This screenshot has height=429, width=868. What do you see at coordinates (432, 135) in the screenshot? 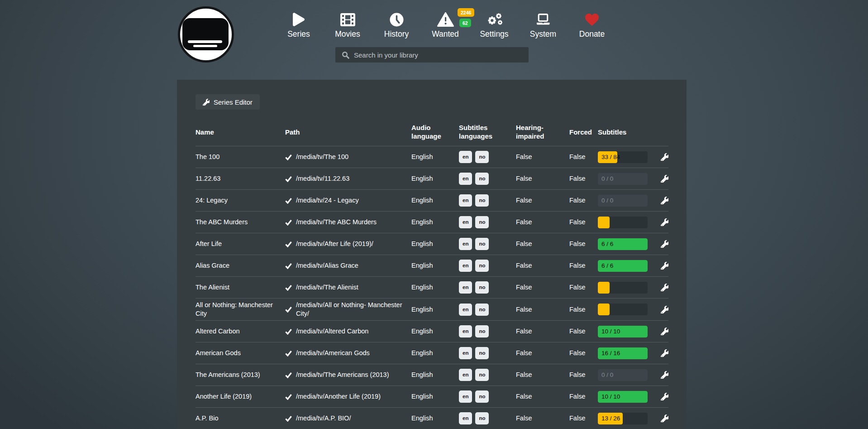
I see `table-header: Name Path Audio language Subtitles langu…` at bounding box center [432, 135].